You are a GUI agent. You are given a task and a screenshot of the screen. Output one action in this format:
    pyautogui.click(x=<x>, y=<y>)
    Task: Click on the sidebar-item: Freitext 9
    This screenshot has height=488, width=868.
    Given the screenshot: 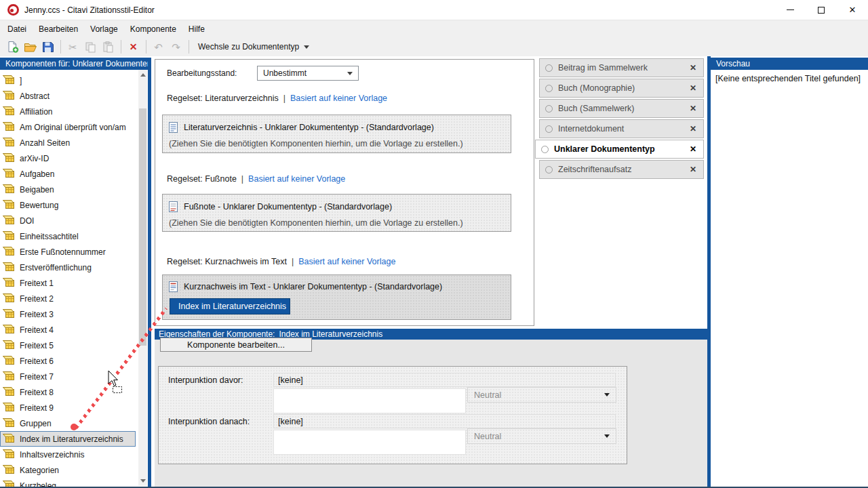 What is the action you would take?
    pyautogui.click(x=68, y=408)
    